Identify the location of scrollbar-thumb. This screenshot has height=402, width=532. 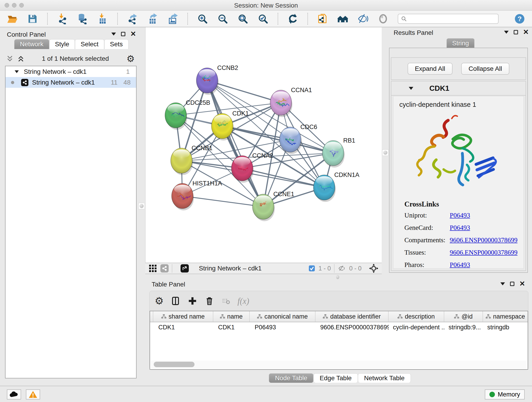
(174, 364).